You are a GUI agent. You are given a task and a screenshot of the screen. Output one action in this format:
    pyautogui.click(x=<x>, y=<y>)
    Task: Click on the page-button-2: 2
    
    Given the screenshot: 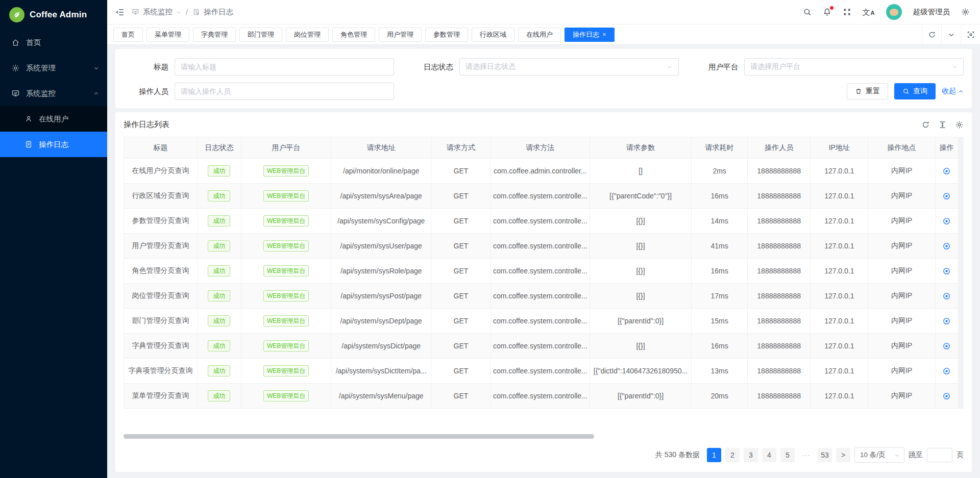 What is the action you would take?
    pyautogui.click(x=732, y=455)
    